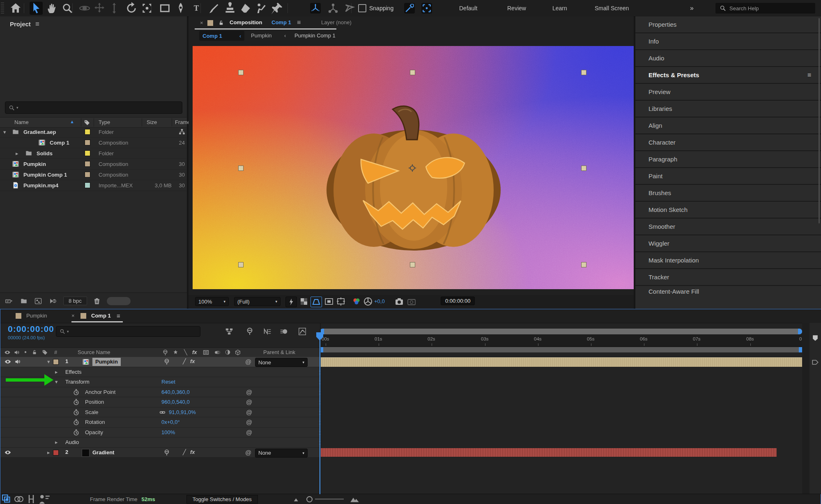  Describe the element at coordinates (25, 352) in the screenshot. I see `solo-column-icon: ●` at that location.